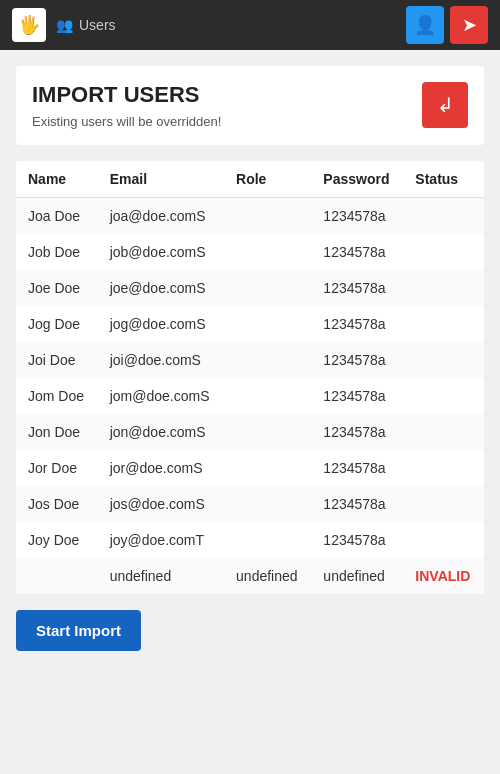 The image size is (500, 774). I want to click on cell-email: jog@doe.comS, so click(161, 324).